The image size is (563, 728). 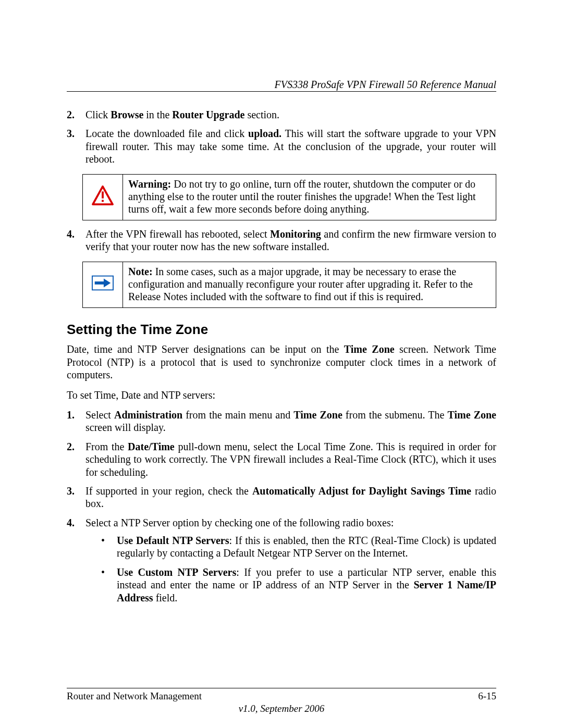 What do you see at coordinates (302, 197) in the screenshot?
I see `text: Do not try to go online, turn off the ro…` at bounding box center [302, 197].